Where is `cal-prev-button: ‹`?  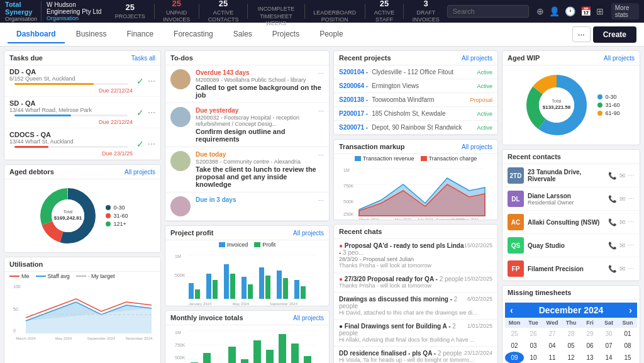
cal-prev-button: ‹ is located at coordinates (512, 310).